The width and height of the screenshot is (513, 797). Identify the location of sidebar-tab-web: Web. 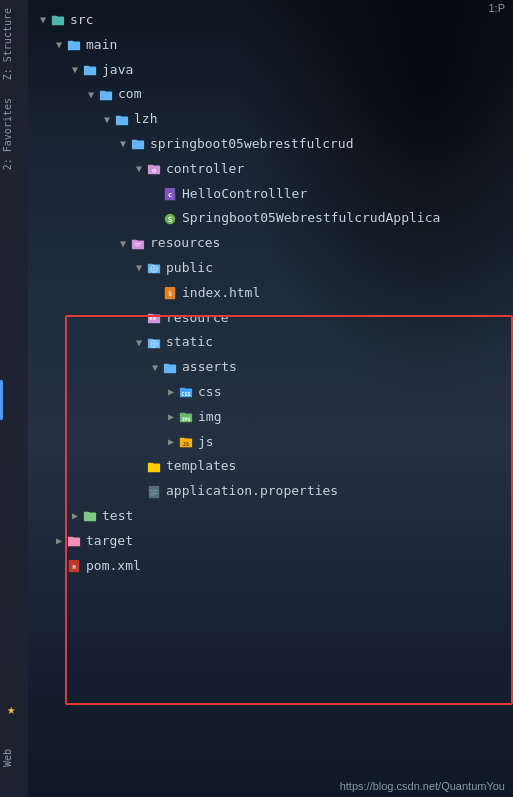
(8, 758).